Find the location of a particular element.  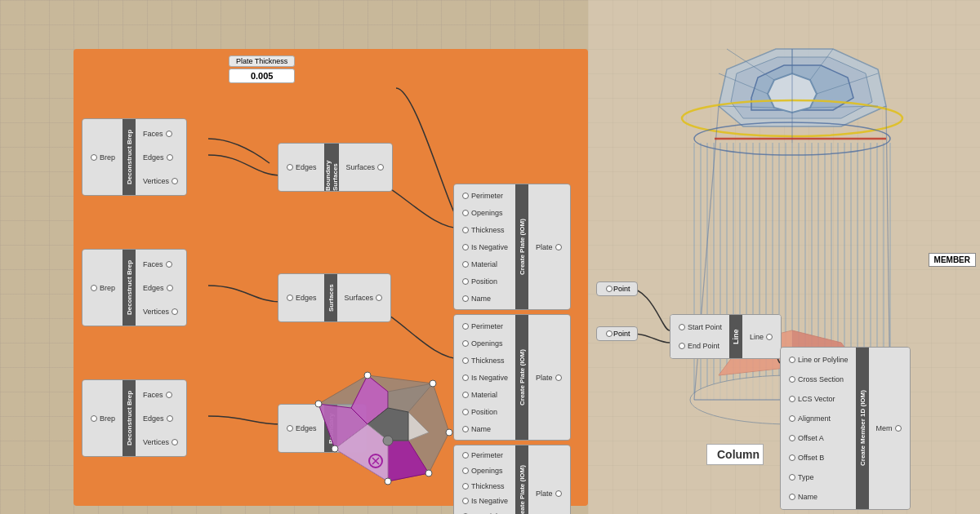

brep-input-3: Brep is located at coordinates (103, 419).